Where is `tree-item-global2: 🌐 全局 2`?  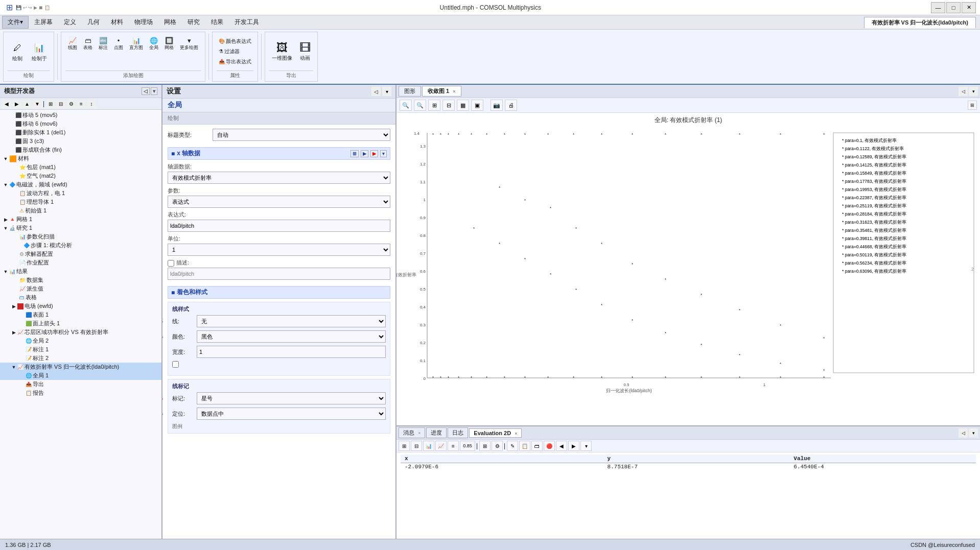
tree-item-global2: 🌐 全局 2 is located at coordinates (81, 341).